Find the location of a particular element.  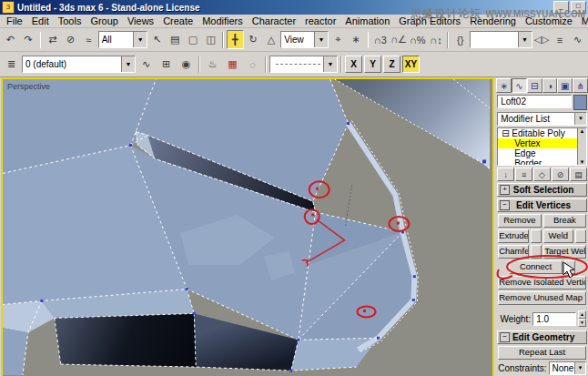

chamfer-settings-button is located at coordinates (536, 251).